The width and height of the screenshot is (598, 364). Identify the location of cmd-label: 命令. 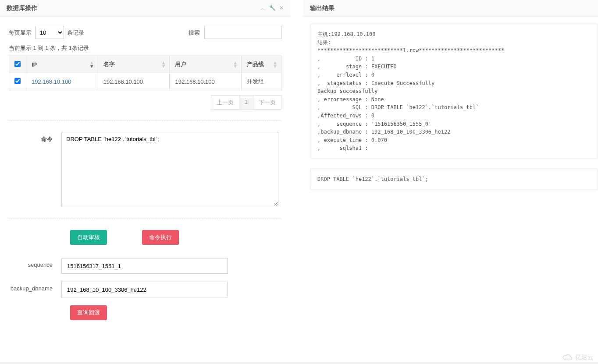
(35, 138).